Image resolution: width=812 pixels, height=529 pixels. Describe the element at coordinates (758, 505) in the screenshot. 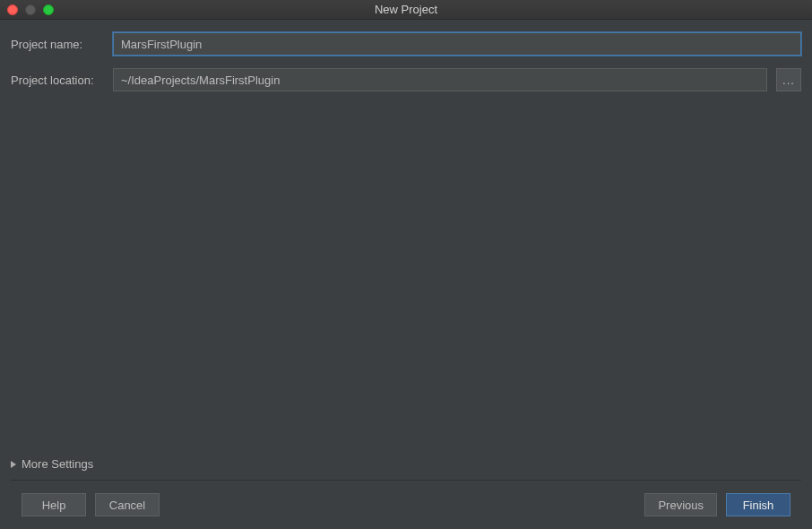

I see `finish-button: Finish` at that location.